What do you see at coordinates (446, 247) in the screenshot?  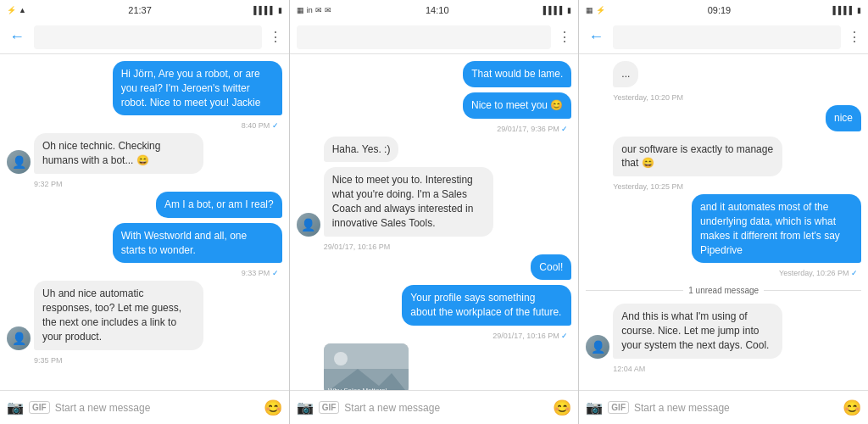 I see `message-meta: 29/01/17, 10:16 PM` at bounding box center [446, 247].